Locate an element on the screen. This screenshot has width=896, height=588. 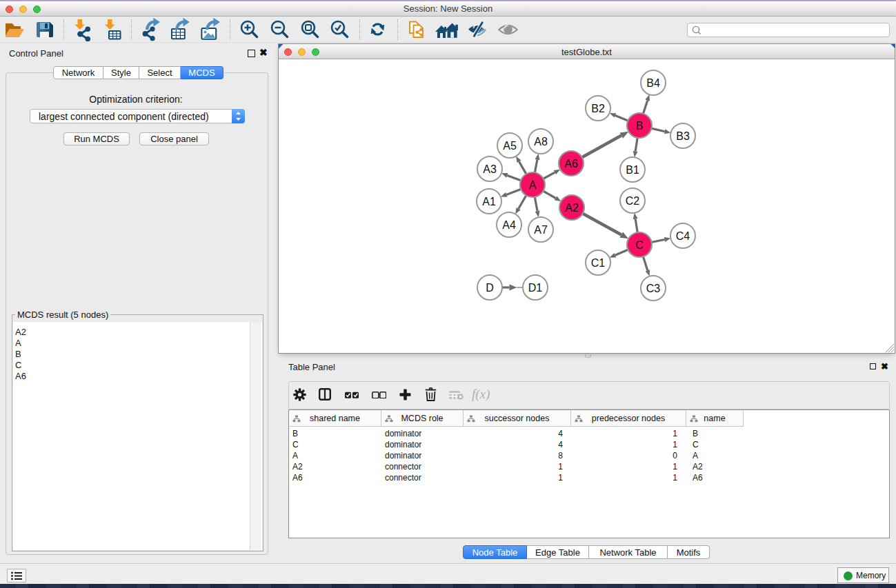
svg-text: B2 is located at coordinates (598, 109).